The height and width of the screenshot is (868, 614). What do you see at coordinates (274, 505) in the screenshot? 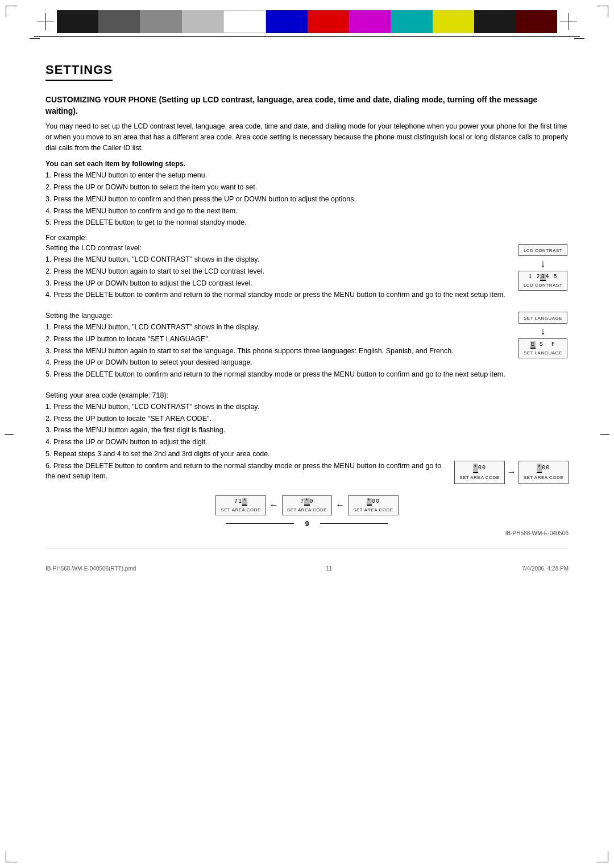
I see `arrow-left-1: ←` at bounding box center [274, 505].